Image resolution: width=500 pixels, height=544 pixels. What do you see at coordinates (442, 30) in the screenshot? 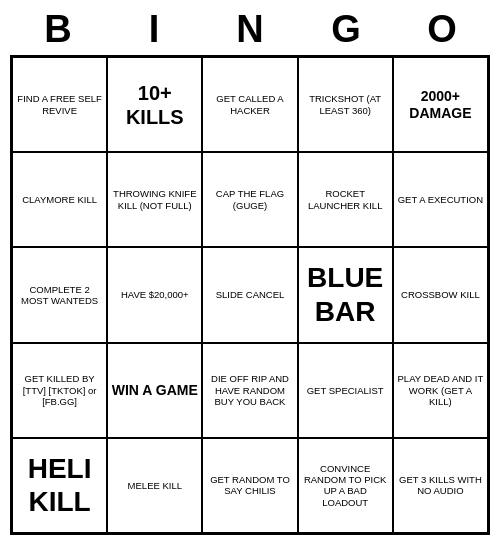
I see `letter-o: O` at bounding box center [442, 30].